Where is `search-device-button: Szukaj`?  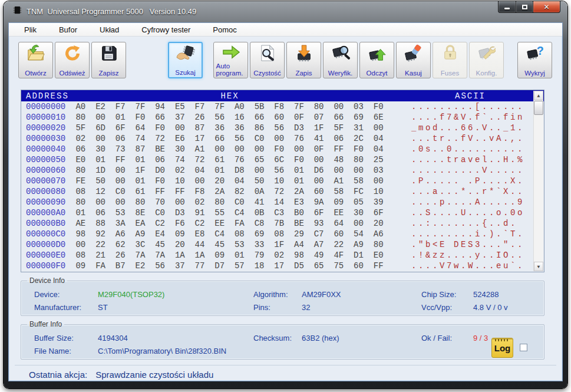
search-device-button: Szukaj is located at coordinates (185, 60).